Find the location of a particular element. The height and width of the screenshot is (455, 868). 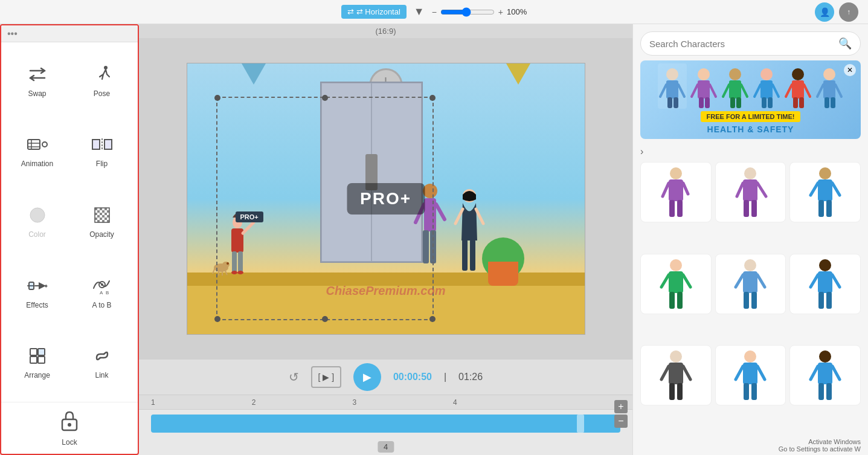

zoom-minus-icon: − is located at coordinates (434, 12).